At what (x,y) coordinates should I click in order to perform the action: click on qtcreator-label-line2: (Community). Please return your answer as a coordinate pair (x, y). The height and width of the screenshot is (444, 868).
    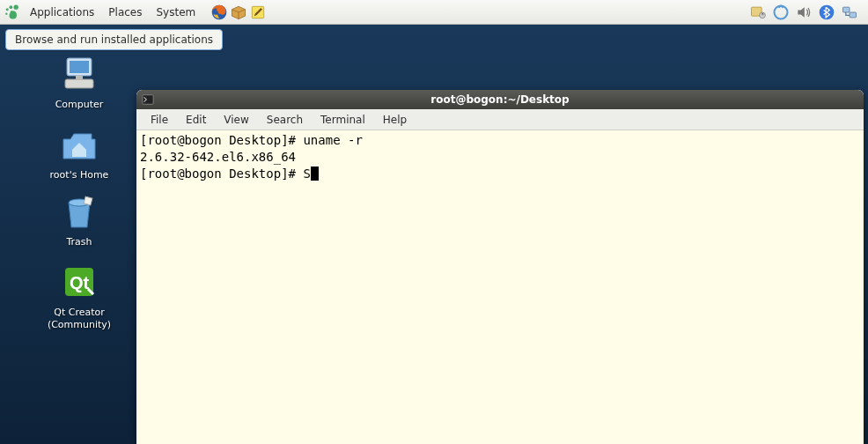
    Looking at the image, I should click on (79, 324).